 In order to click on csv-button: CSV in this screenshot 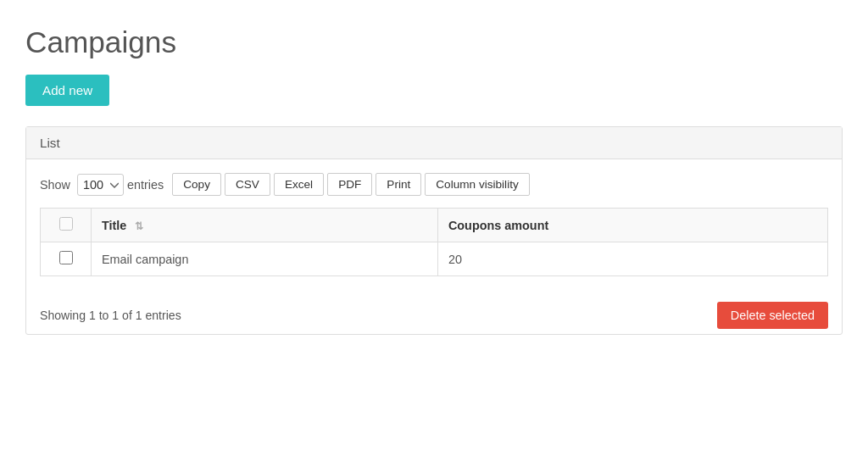, I will do `click(248, 185)`.